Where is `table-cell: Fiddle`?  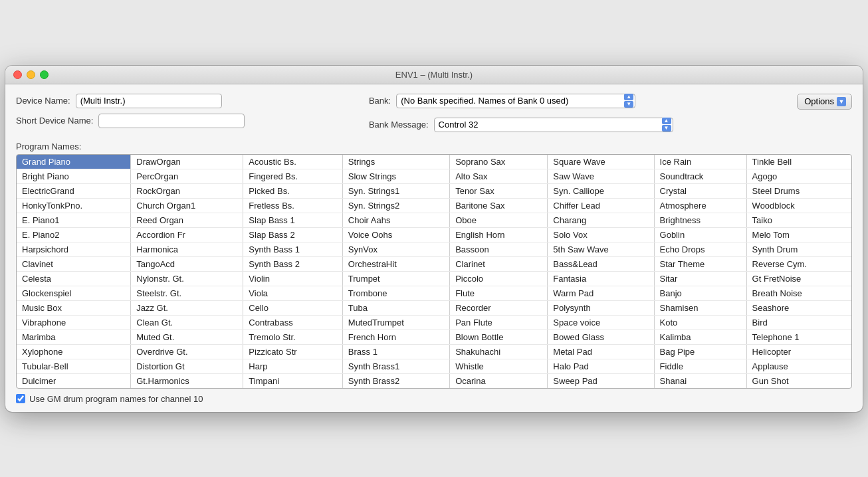 table-cell: Fiddle is located at coordinates (701, 366).